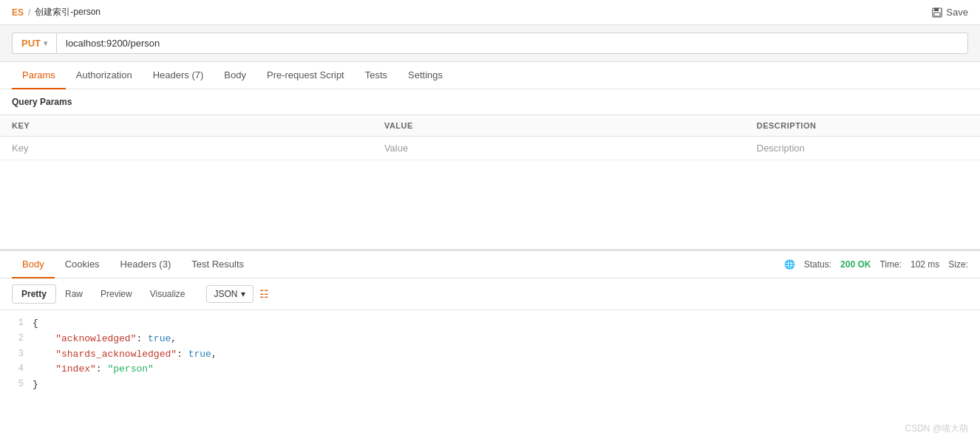  Describe the element at coordinates (34, 43) in the screenshot. I see `method-selector: PUT ▾` at that location.